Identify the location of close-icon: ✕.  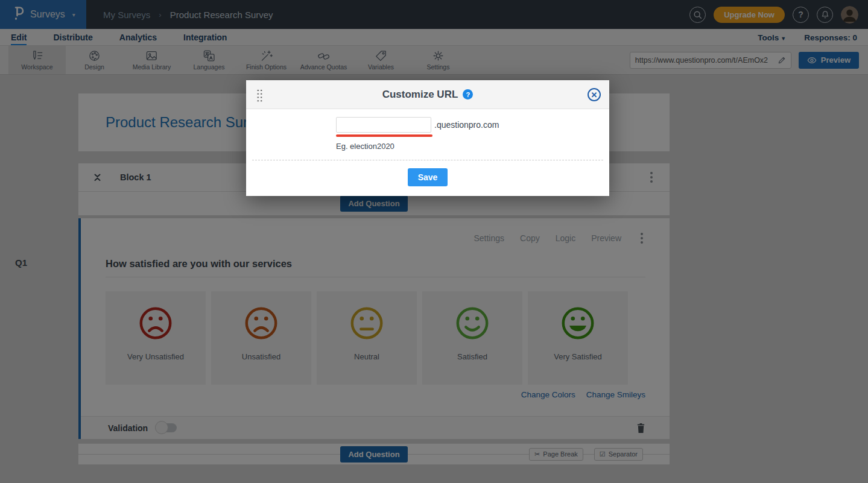
(594, 95).